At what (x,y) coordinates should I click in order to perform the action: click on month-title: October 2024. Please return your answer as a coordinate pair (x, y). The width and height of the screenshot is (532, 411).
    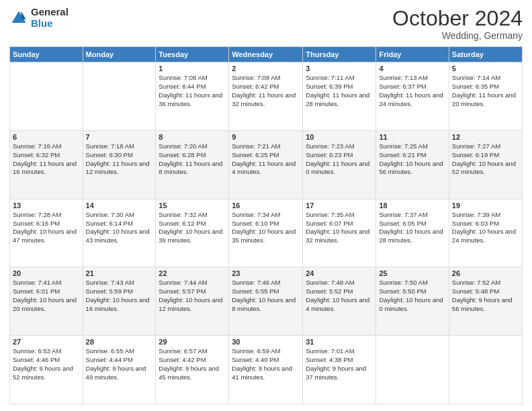
    Looking at the image, I should click on (457, 19).